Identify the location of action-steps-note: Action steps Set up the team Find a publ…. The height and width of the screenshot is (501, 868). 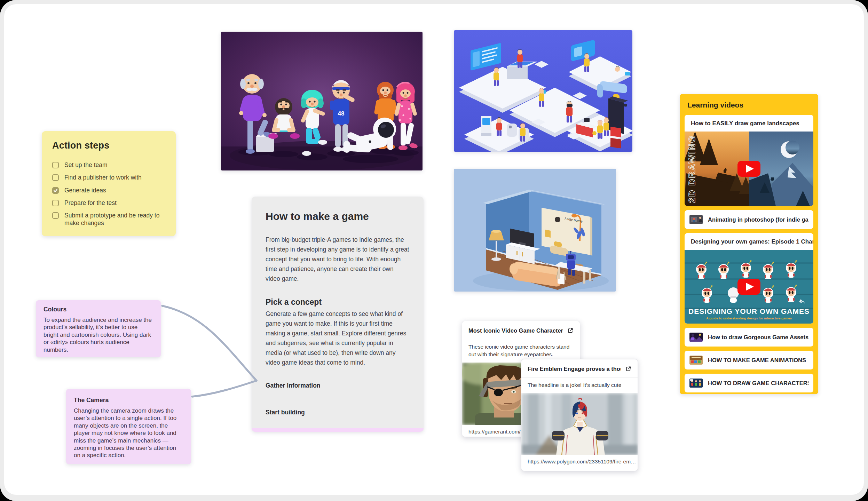
(109, 184).